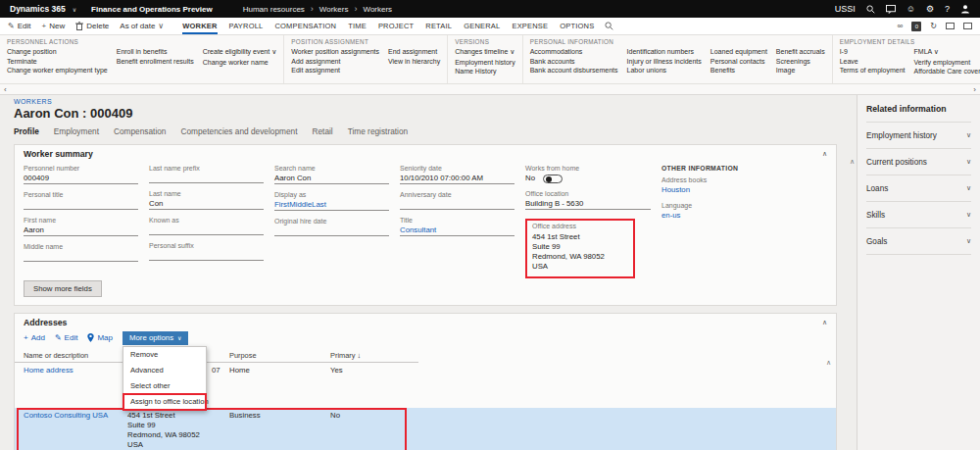 This screenshot has height=450, width=980. Describe the element at coordinates (974, 90) in the screenshot. I see `scroll-right-icon: ›` at that location.